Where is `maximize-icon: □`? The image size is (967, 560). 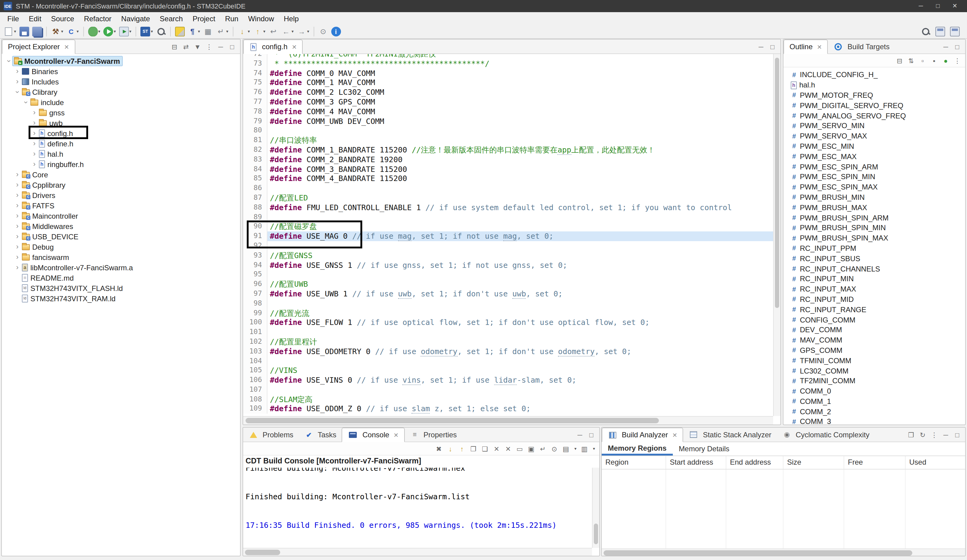 maximize-icon: □ is located at coordinates (592, 435).